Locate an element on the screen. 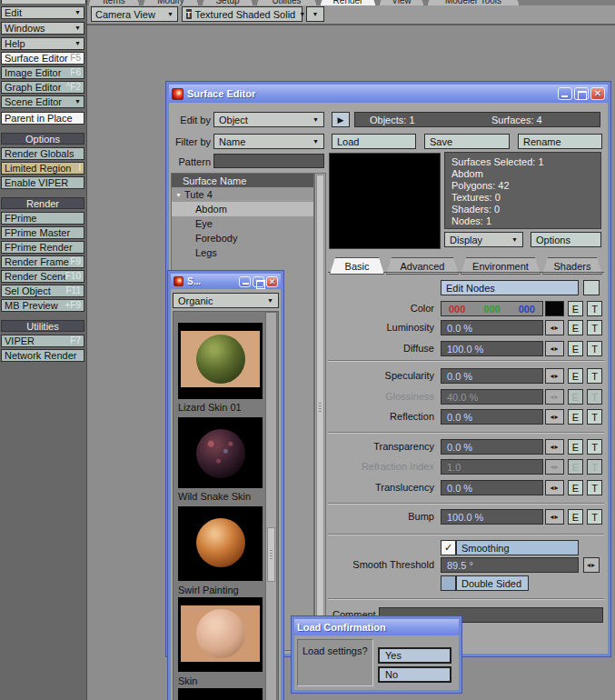  sidebar-item-image-editor: Image EditorF6 is located at coordinates (43, 73).